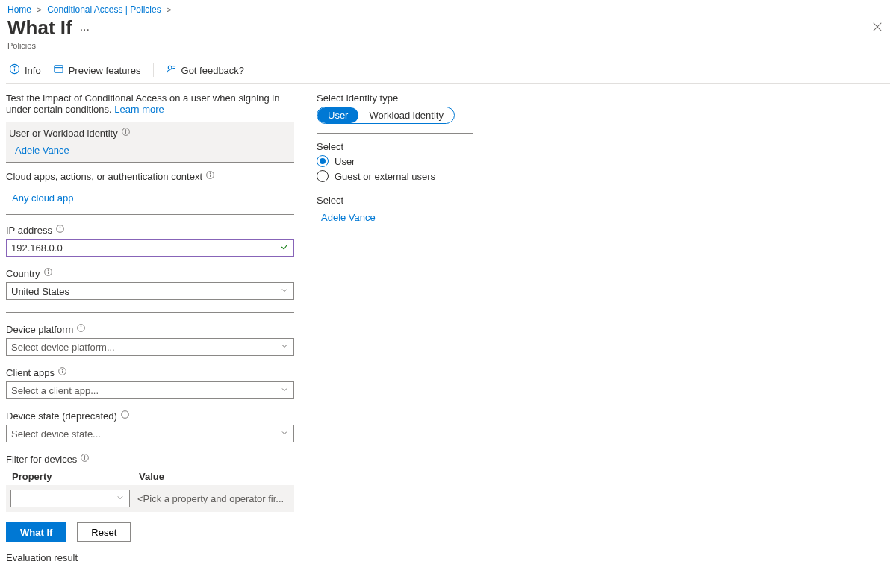  Describe the element at coordinates (30, 373) in the screenshot. I see `client-apps-label: Client apps` at that location.